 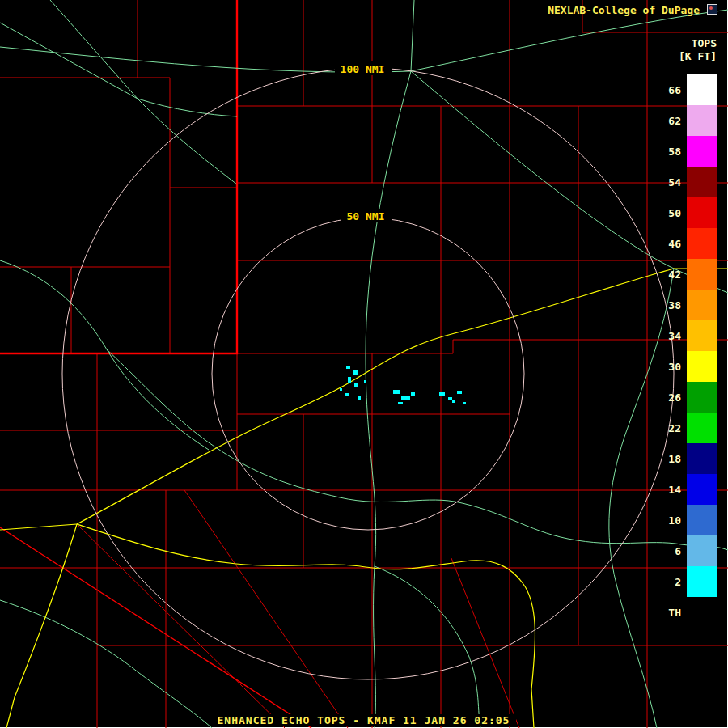 What do you see at coordinates (672, 152) in the screenshot?
I see `legend-value: 58` at bounding box center [672, 152].